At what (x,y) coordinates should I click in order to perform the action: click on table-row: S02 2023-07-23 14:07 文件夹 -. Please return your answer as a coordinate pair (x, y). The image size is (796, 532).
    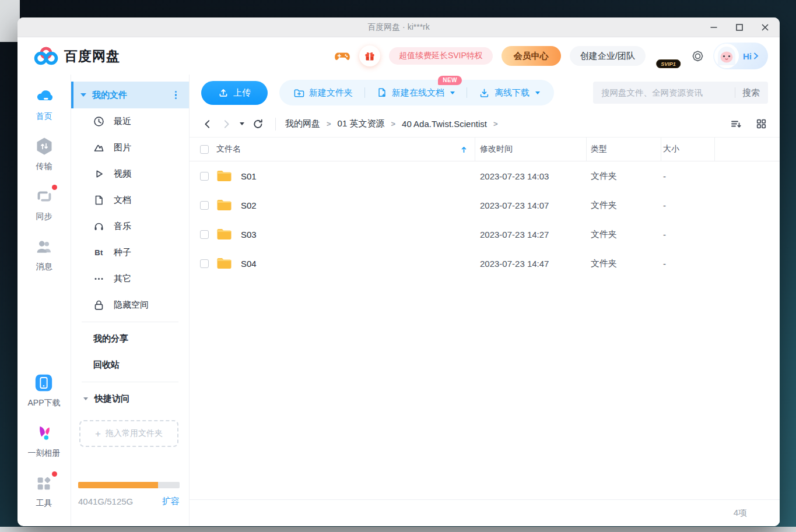
    Looking at the image, I should click on (485, 205).